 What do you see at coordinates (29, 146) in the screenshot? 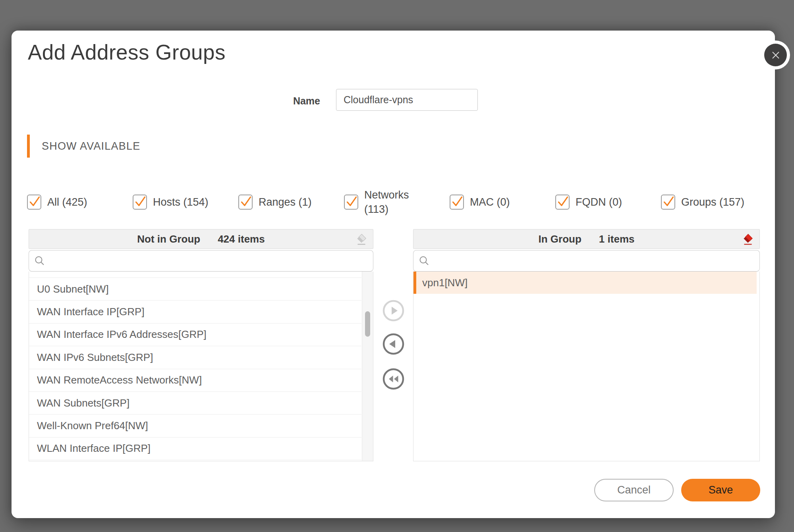
I see `accent-bar` at bounding box center [29, 146].